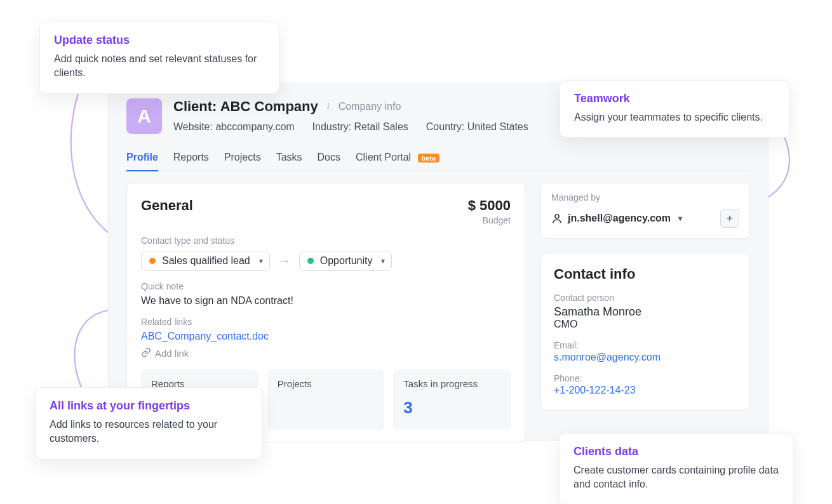 Image resolution: width=832 pixels, height=504 pixels. What do you see at coordinates (489, 220) in the screenshot?
I see `budget-label: Budget` at bounding box center [489, 220].